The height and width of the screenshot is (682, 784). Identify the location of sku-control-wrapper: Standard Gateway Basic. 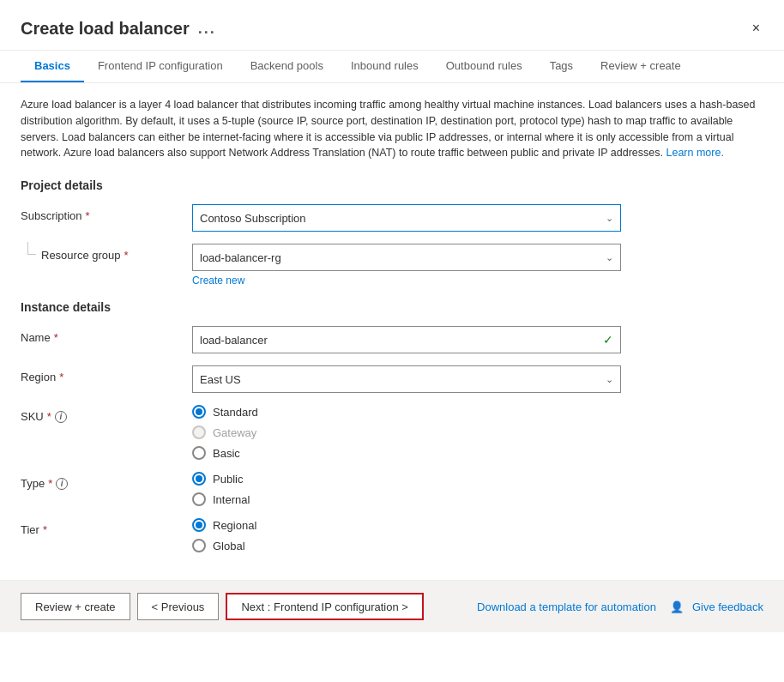
(407, 432).